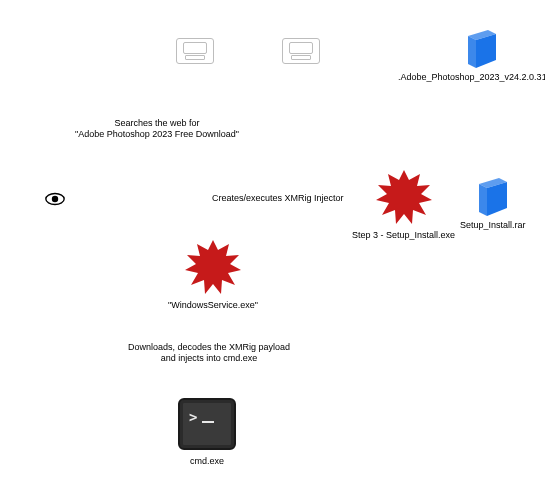 The width and height of the screenshot is (545, 501). What do you see at coordinates (207, 461) in the screenshot?
I see `cmd-label: cmd.exe` at bounding box center [207, 461].